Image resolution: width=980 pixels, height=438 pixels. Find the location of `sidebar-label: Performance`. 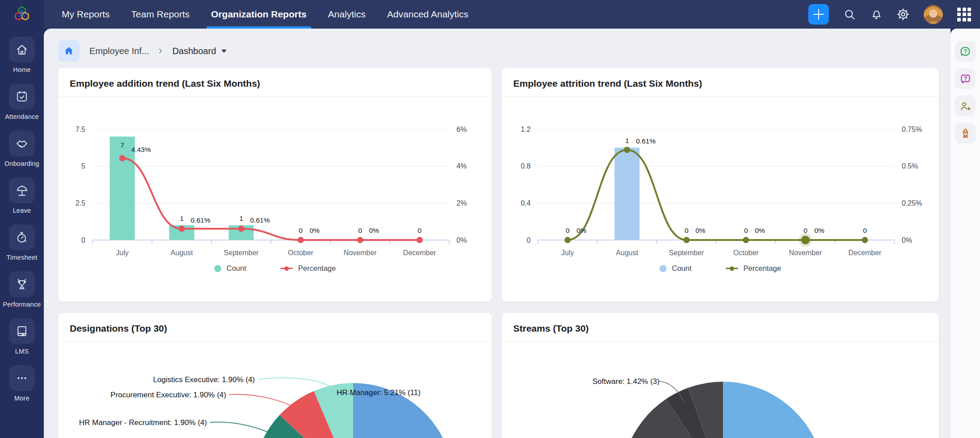

sidebar-label: Performance is located at coordinates (21, 304).